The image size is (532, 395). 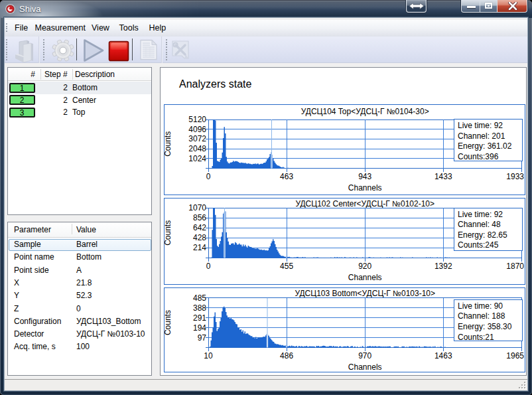 I want to click on svg-text: 943, so click(x=365, y=177).